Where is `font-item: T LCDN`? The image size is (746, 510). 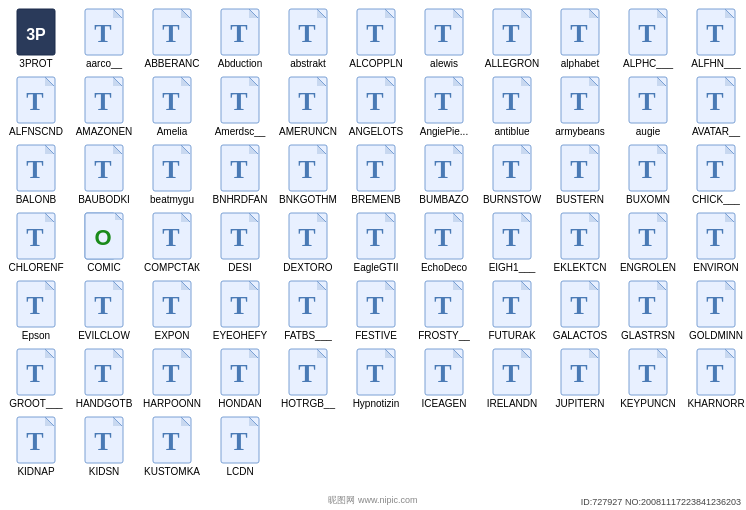
font-item: T LCDN is located at coordinates (240, 446).